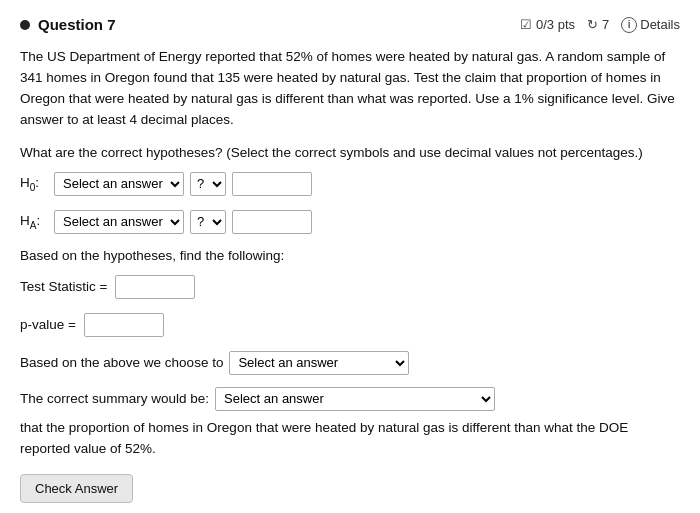 This screenshot has width=700, height=513. I want to click on pvalue-row: p-value =, so click(350, 325).